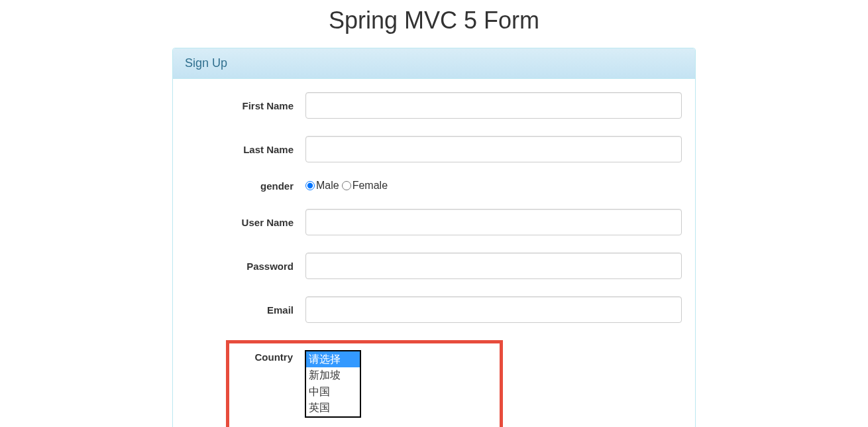  What do you see at coordinates (494, 310) in the screenshot?
I see `email-input` at bounding box center [494, 310].